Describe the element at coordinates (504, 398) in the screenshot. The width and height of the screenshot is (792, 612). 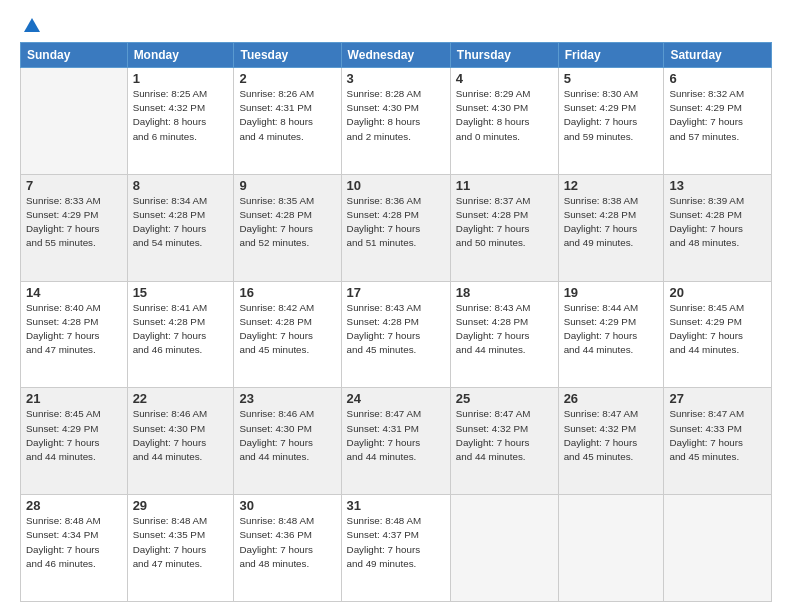
I see `day-number: 25` at that location.